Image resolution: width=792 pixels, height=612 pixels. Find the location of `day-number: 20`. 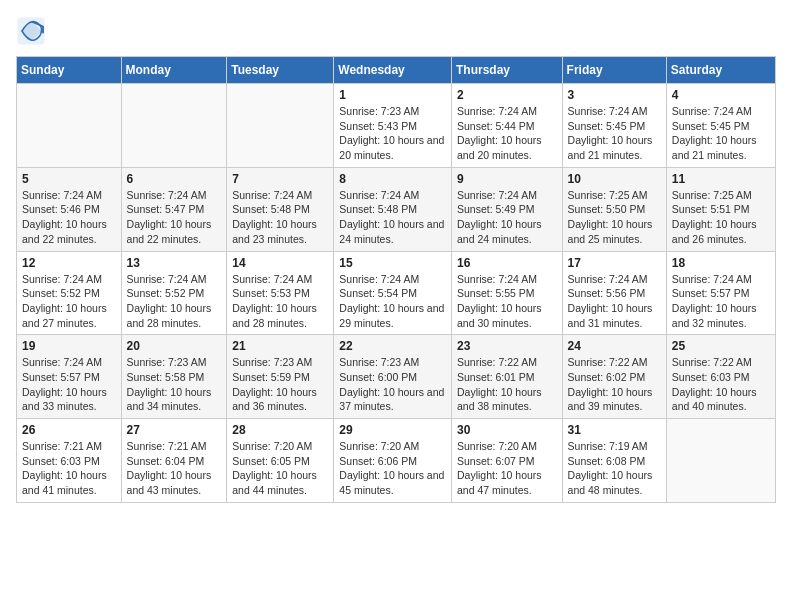

day-number: 20 is located at coordinates (174, 346).